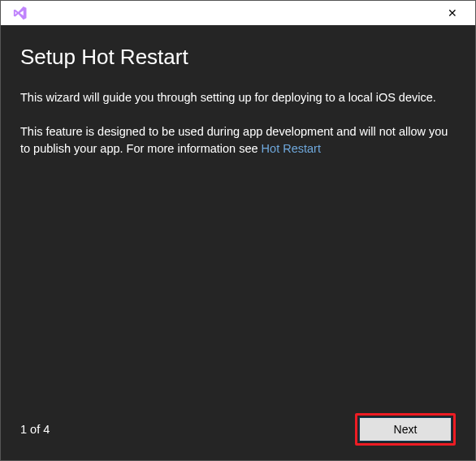  I want to click on next-button-highlight: Next, so click(405, 429).